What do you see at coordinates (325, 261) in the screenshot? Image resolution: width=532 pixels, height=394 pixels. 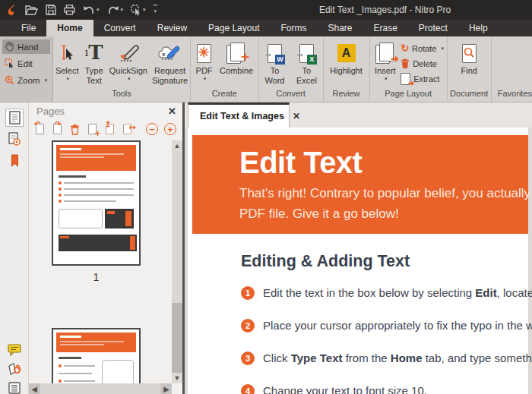 I see `document-section-heading: Editing & Adding Text` at bounding box center [325, 261].